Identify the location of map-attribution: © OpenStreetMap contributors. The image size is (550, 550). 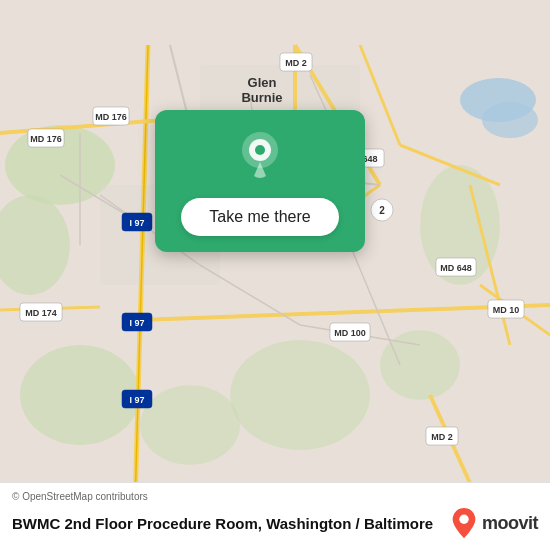
(275, 496).